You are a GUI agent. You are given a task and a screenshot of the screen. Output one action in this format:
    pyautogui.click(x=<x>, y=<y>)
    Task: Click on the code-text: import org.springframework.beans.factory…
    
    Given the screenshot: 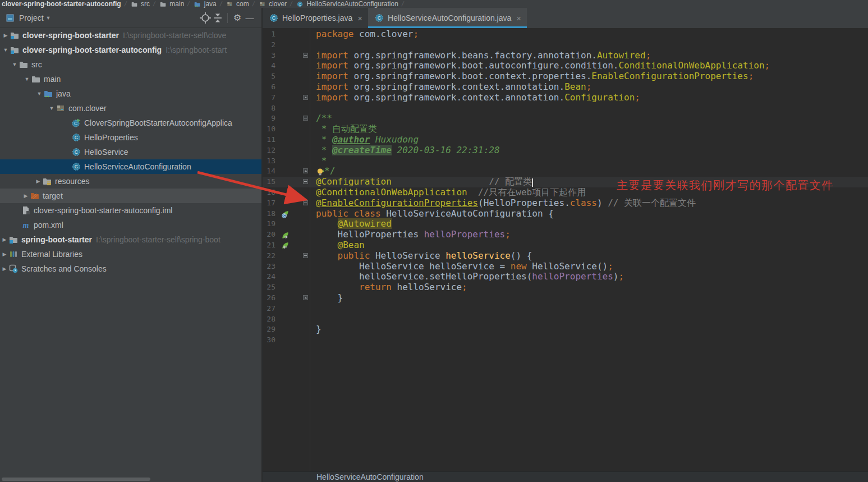 What is the action you would take?
    pyautogui.click(x=592, y=56)
    